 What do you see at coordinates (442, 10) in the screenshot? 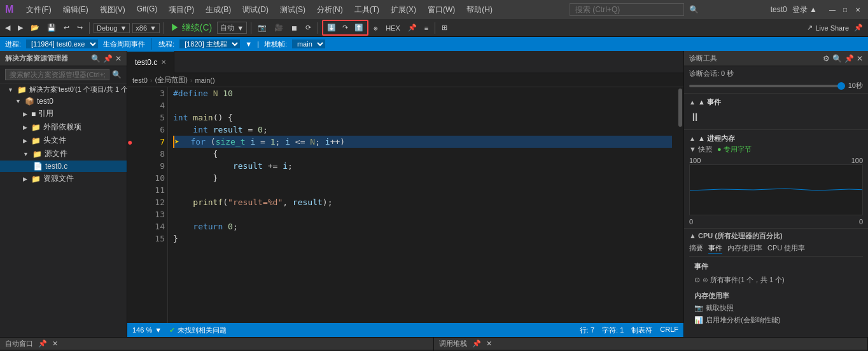
I see `menu-window: 窗口(W)` at bounding box center [442, 10].